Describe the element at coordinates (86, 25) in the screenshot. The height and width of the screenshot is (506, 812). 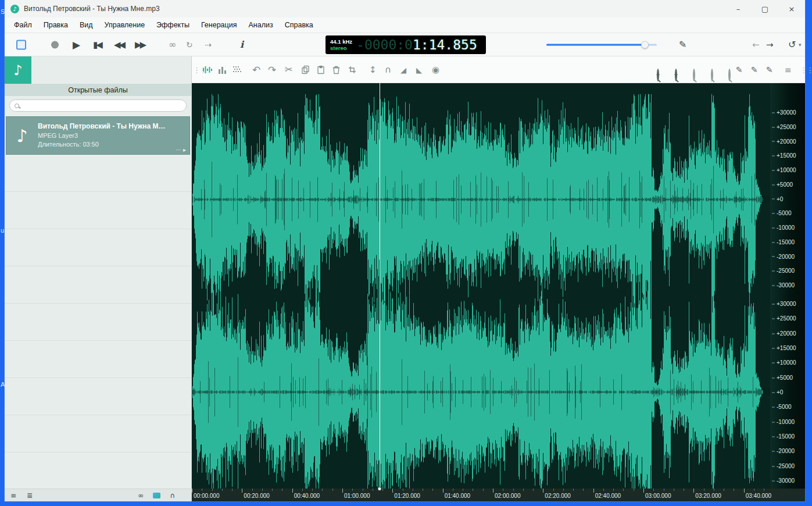
I see `menu-item-2: Вид` at that location.